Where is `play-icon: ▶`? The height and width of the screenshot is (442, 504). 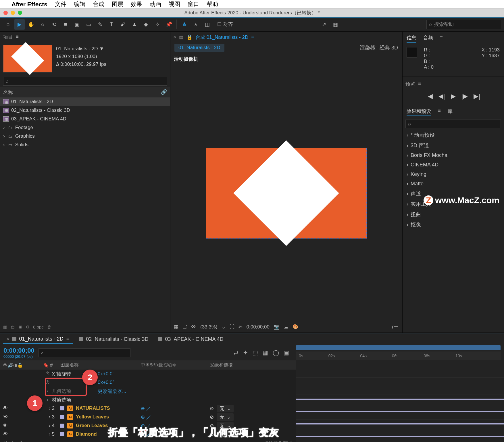
play-icon: ▶ is located at coordinates (453, 96).